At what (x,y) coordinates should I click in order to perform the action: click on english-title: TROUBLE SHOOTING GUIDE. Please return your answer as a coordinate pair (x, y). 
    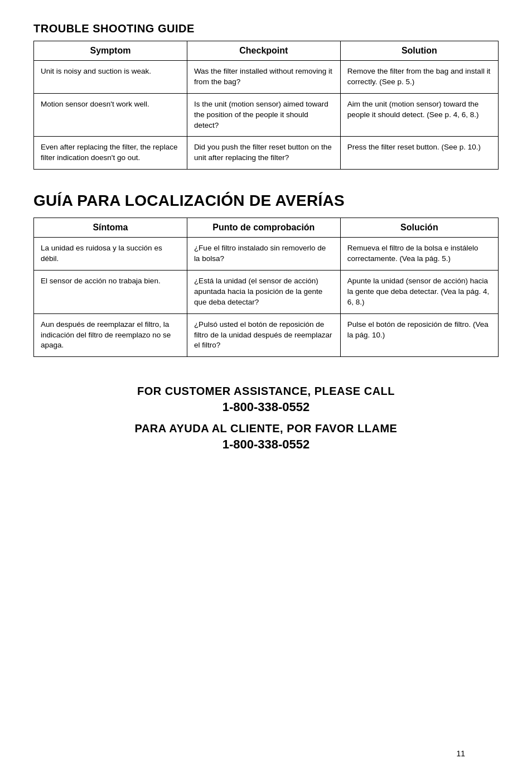
    Looking at the image, I should click on (266, 29).